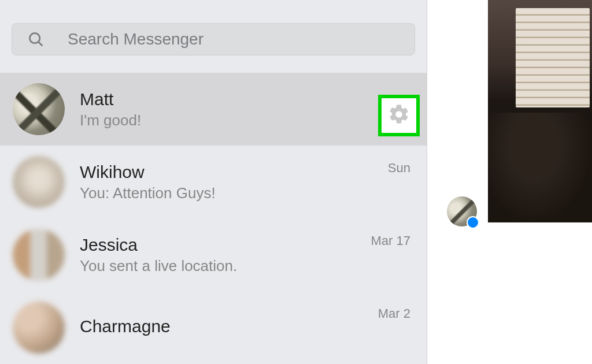 This screenshot has width=592, height=364. What do you see at coordinates (213, 328) in the screenshot?
I see `conversation-item-charmagne: Charmagne Mar 2` at bounding box center [213, 328].